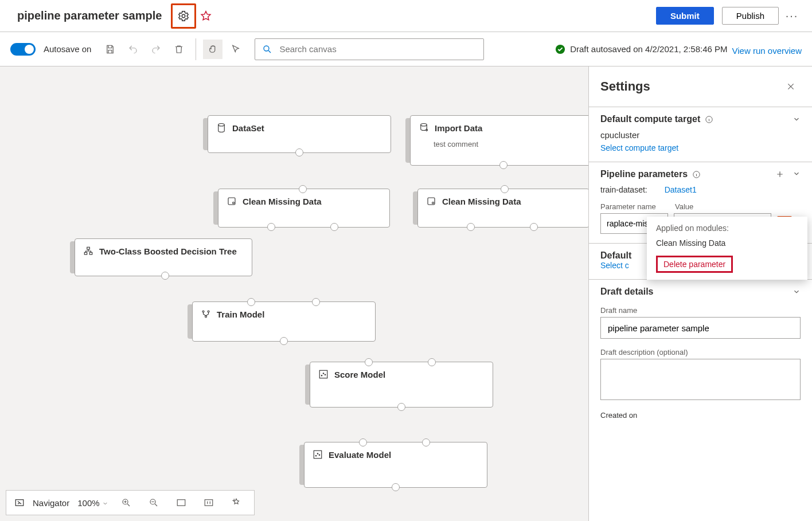  Describe the element at coordinates (126, 503) in the screenshot. I see `zoom-in-icon` at that location.